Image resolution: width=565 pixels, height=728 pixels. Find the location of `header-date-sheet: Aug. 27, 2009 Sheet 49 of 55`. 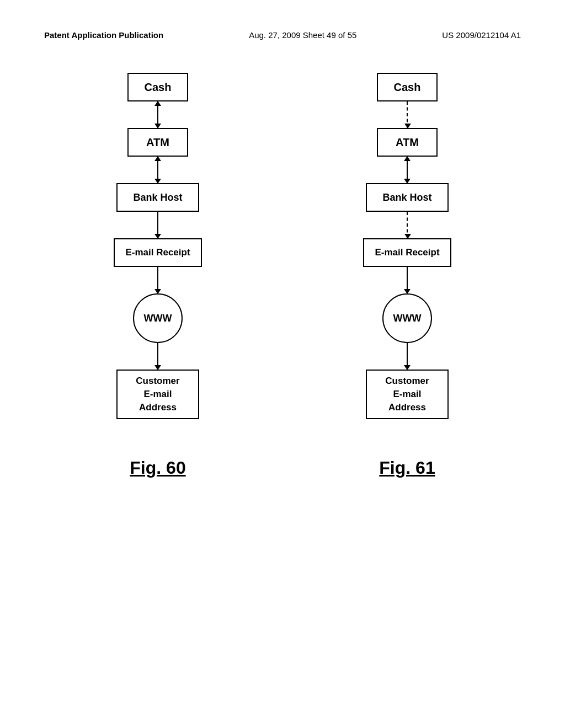

header-date-sheet: Aug. 27, 2009 Sheet 49 of 55 is located at coordinates (302, 35).